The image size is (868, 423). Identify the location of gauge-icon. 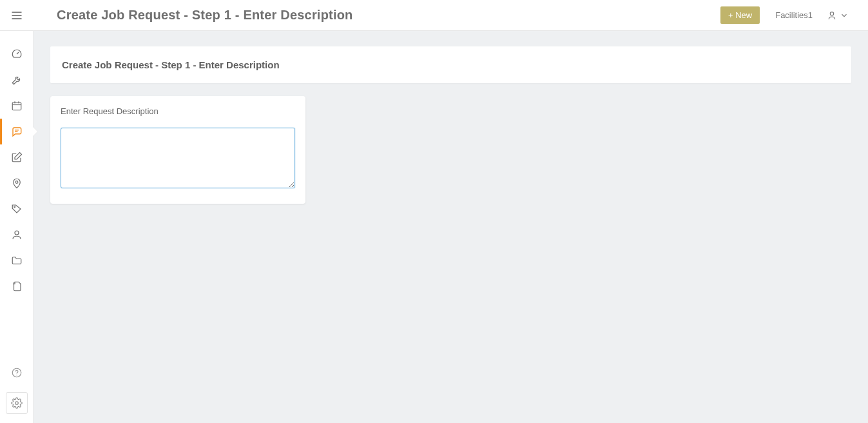
(17, 54).